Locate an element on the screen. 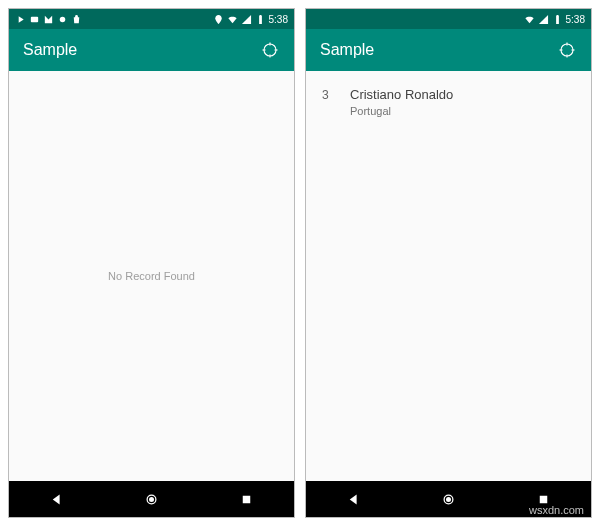 The width and height of the screenshot is (600, 530). navigation-bar is located at coordinates (152, 499).